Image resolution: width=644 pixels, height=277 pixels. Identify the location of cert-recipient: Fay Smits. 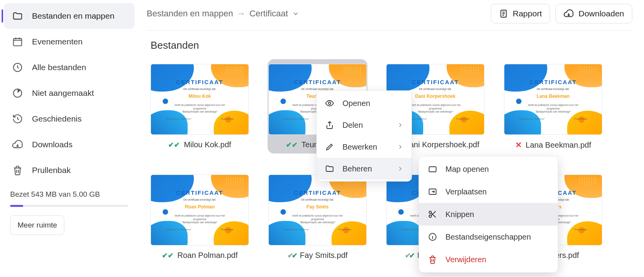
(318, 207).